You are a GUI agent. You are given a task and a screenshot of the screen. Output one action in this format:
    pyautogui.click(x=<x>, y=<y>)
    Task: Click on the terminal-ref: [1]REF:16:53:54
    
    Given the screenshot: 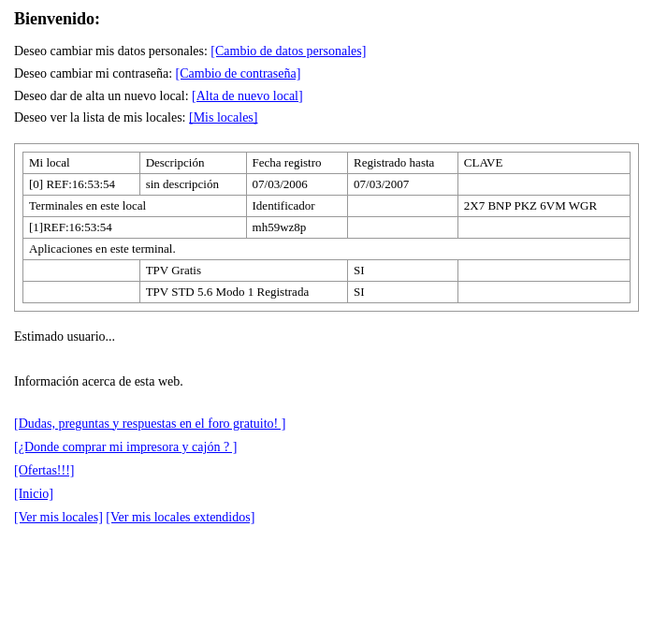 What is the action you would take?
    pyautogui.click(x=135, y=228)
    